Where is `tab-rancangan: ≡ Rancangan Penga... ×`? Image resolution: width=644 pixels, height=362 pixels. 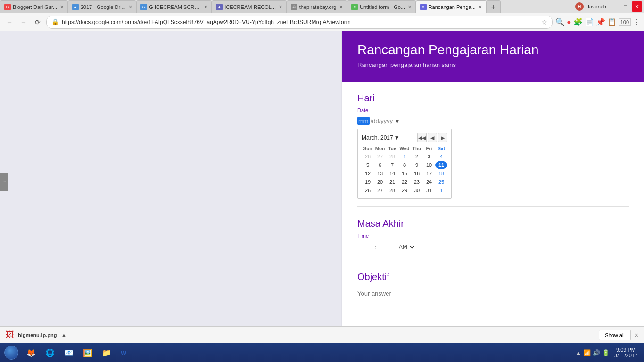 tab-rancangan: ≡ Rancangan Penga... × is located at coordinates (451, 7).